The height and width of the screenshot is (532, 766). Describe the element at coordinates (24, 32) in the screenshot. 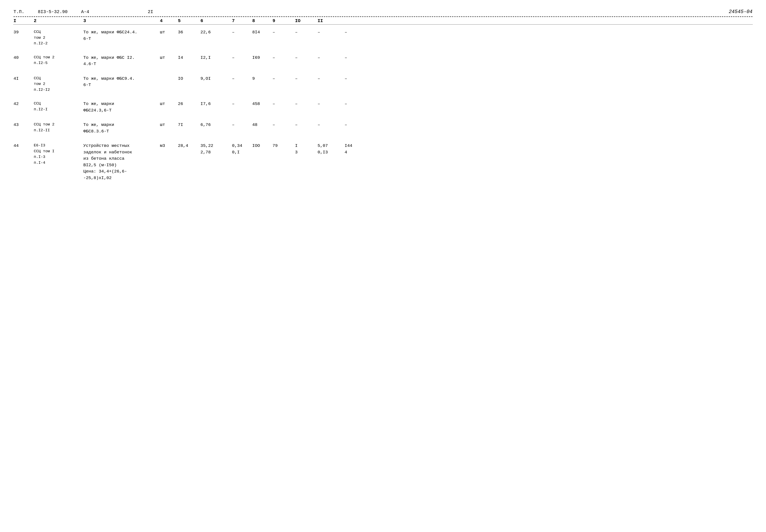

I see `row-num: 39` at that location.